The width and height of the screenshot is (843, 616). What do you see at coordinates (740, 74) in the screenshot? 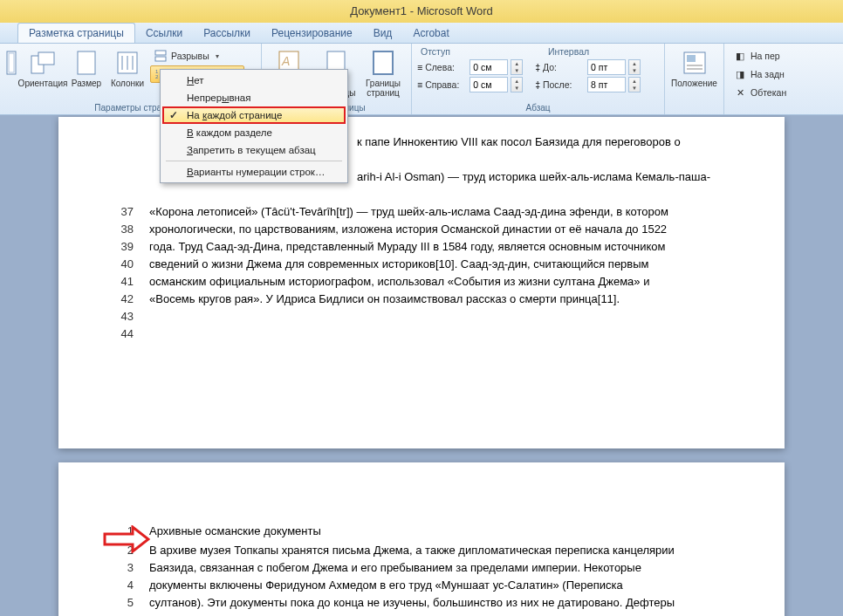
I see `back-icon: ◨` at bounding box center [740, 74].